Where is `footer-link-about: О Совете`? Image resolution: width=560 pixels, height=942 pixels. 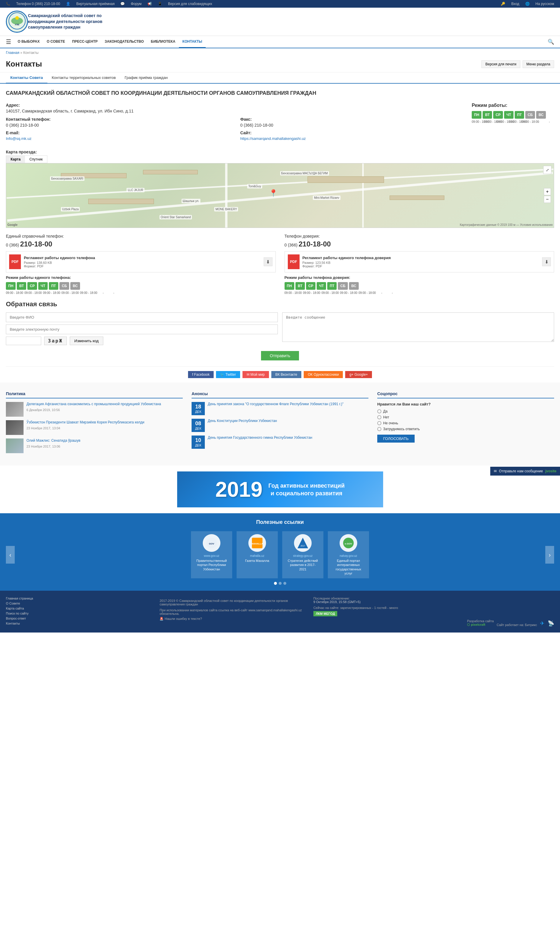
footer-link-about: О Совете is located at coordinates (80, 603).